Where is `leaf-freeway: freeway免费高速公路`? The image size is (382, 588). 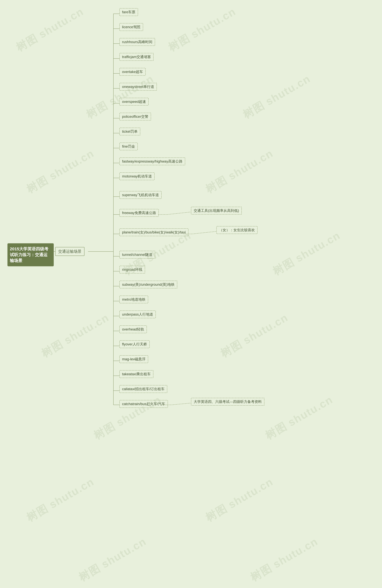
leaf-freeway: freeway免费高速公路 is located at coordinates (139, 213).